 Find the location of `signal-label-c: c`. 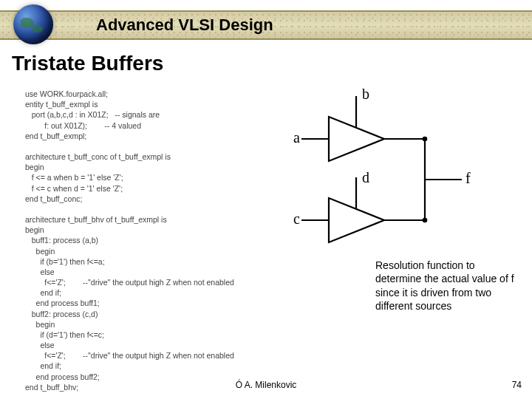

signal-label-c: c is located at coordinates (297, 219).